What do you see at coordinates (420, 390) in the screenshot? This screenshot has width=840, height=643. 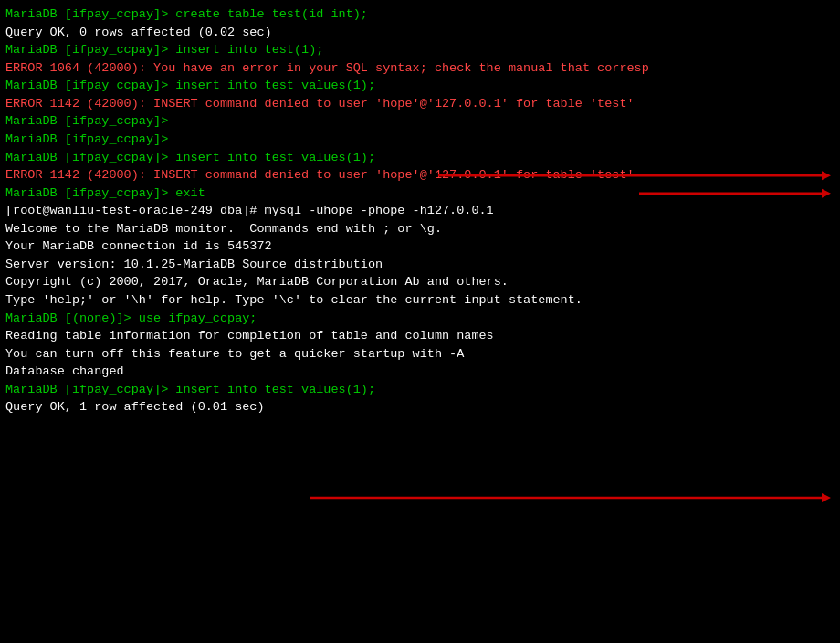 I see `terminal-line-26: MariaDB [ifpay_ccpay]> insert into test …` at bounding box center [420, 390].